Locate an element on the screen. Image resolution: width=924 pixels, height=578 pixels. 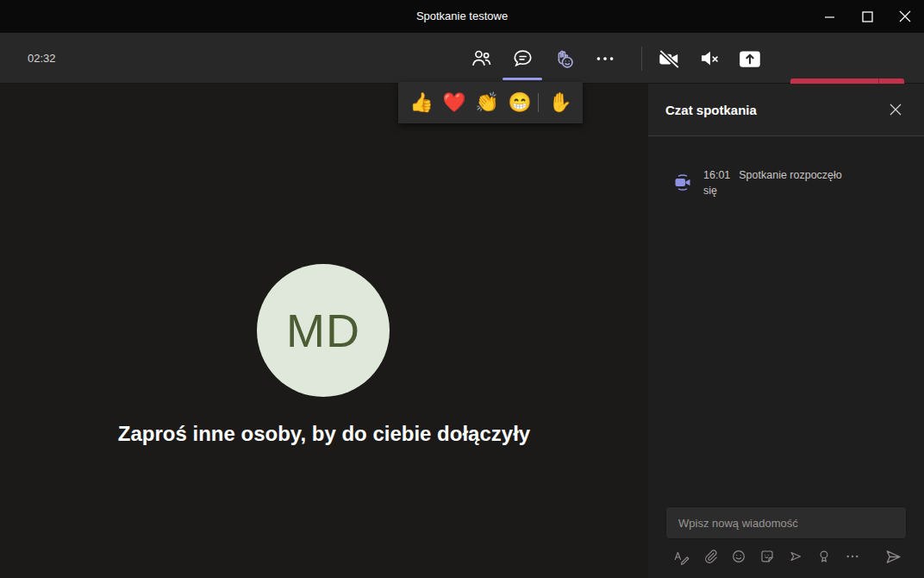
sticker-button is located at coordinates (767, 557).